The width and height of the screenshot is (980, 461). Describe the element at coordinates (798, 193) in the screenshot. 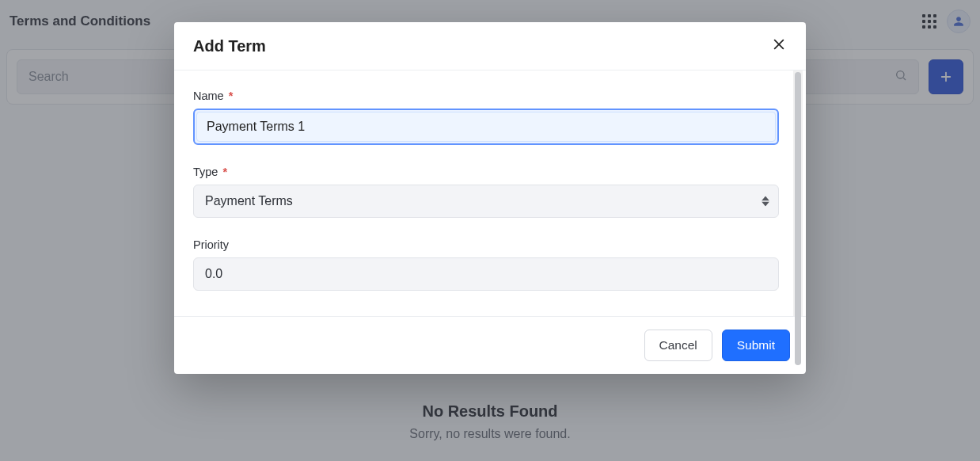

I see `scrollbar` at that location.